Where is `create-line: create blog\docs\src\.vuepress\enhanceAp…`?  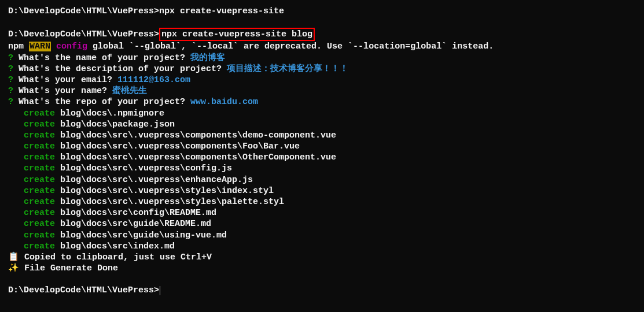 create-line: create blog\docs\src\.vuepress\enhanceAp… is located at coordinates (322, 180).